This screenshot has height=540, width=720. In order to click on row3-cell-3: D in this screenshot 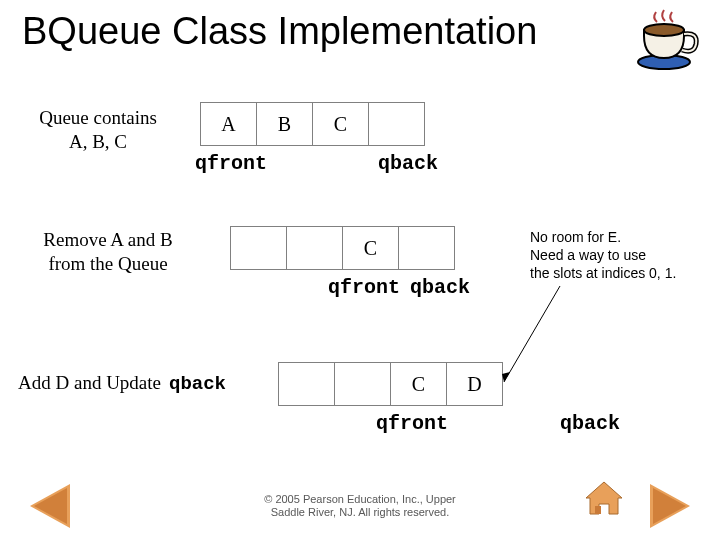, I will do `click(474, 384)`.